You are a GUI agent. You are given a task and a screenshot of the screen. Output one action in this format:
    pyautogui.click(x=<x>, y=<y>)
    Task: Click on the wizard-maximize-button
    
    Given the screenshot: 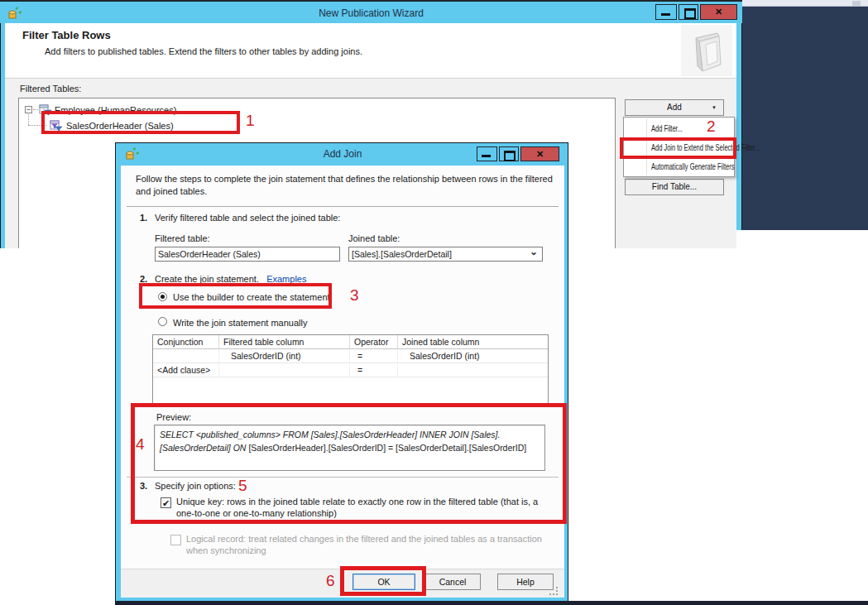 What is the action you would take?
    pyautogui.click(x=688, y=12)
    